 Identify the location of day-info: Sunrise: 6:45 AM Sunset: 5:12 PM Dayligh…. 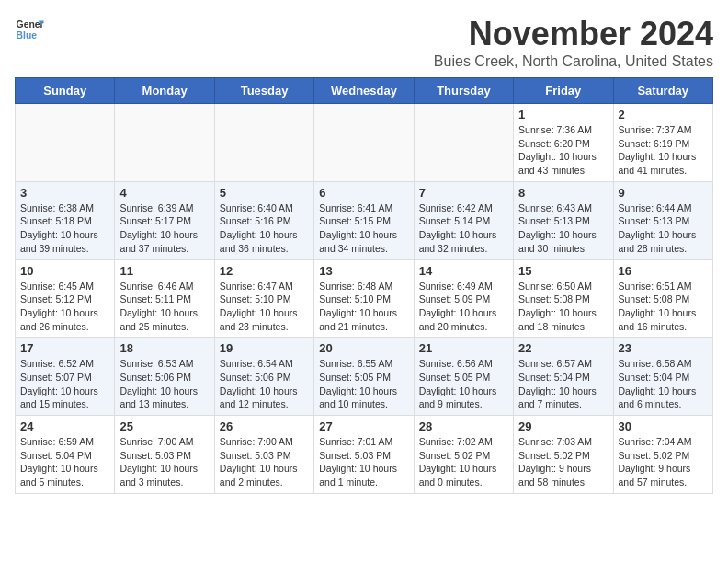
(64, 307).